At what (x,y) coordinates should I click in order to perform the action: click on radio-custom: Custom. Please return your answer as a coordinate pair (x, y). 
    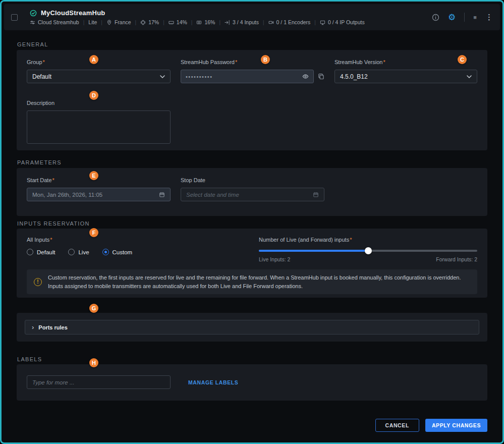
    Looking at the image, I should click on (118, 252).